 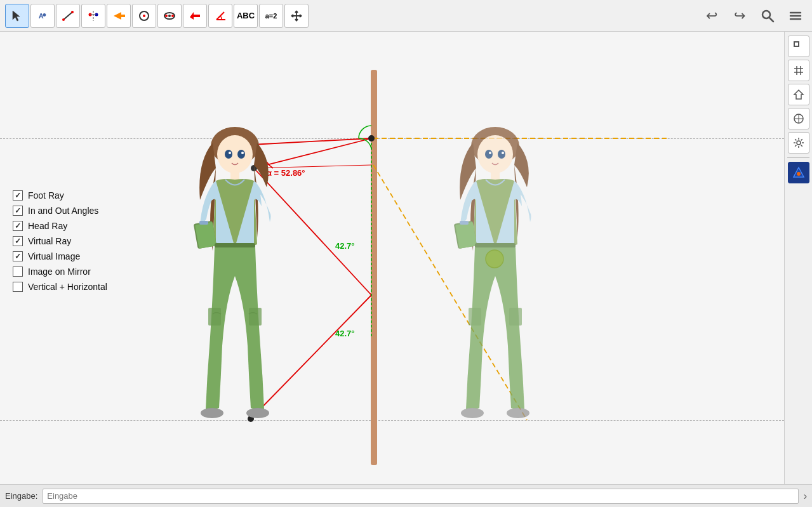 What do you see at coordinates (271, 16) in the screenshot?
I see `tool-a2: a=2` at bounding box center [271, 16].